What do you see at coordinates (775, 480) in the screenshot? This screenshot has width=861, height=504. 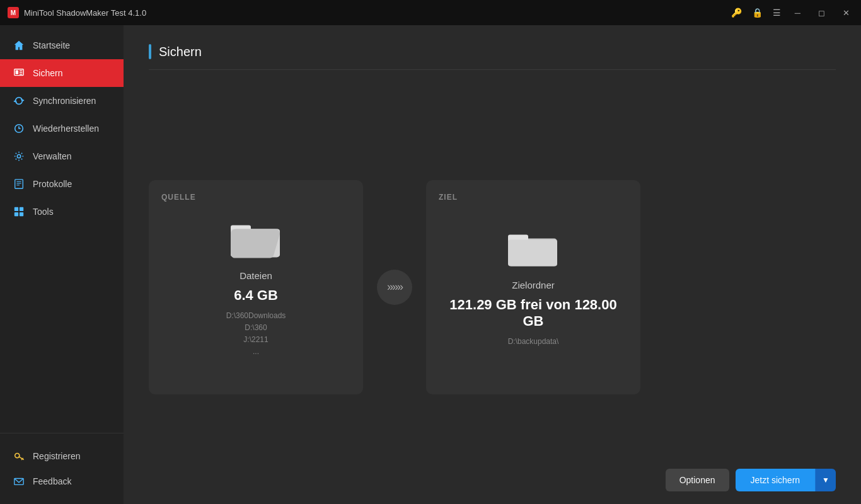 I see `backup-now-button: Jetzt sichern` at bounding box center [775, 480].